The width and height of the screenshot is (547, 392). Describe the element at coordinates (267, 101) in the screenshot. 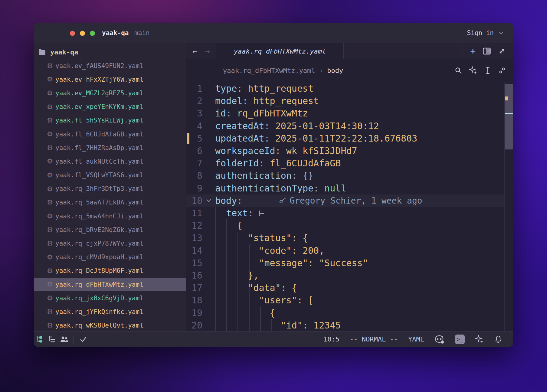

I see `code-text: model: http_request` at that location.